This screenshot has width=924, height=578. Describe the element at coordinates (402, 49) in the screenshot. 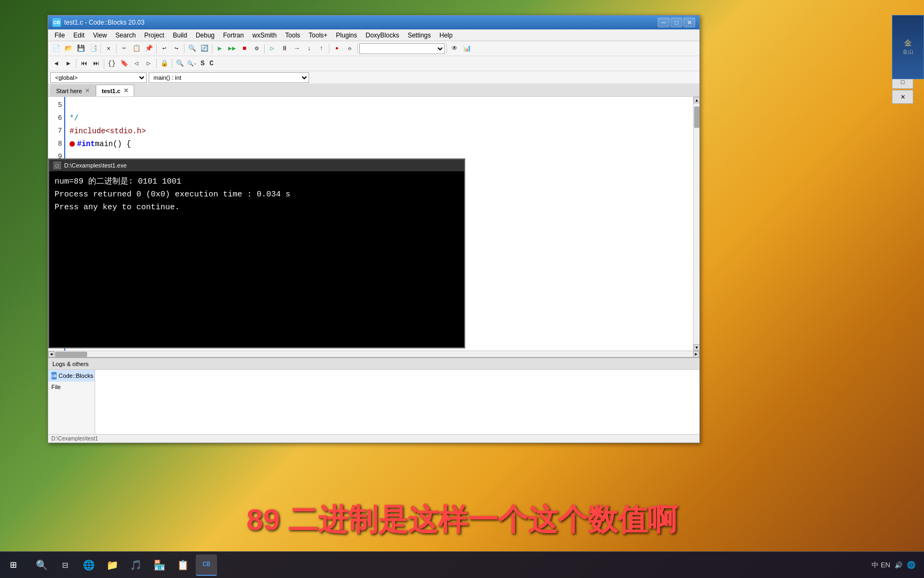

I see `debug-dropdown` at that location.